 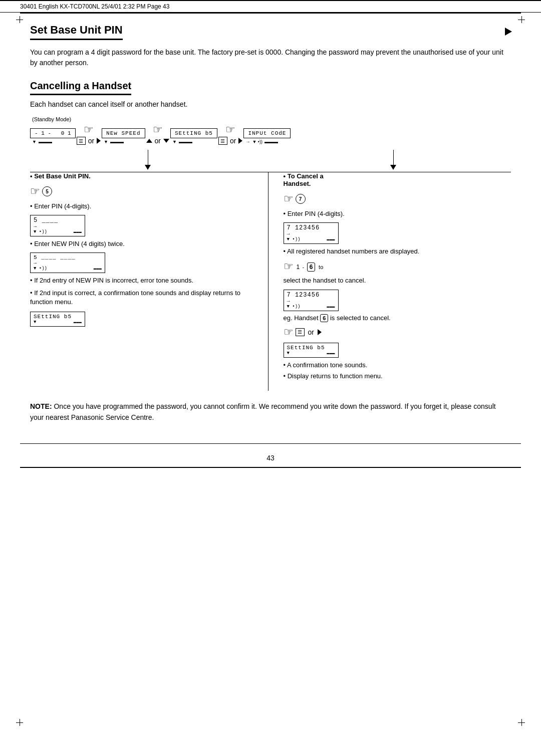 What do you see at coordinates (270, 46) in the screenshot?
I see `set-base-unit-pin-section: Set Base Unit PIN You can program a 4 di…` at bounding box center [270, 46].